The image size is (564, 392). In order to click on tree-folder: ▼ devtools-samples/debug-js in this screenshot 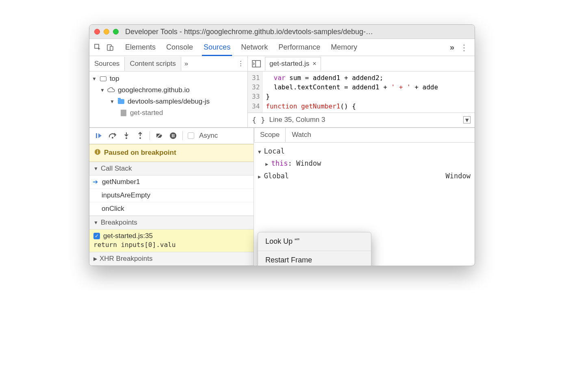, I will do `click(168, 102)`.